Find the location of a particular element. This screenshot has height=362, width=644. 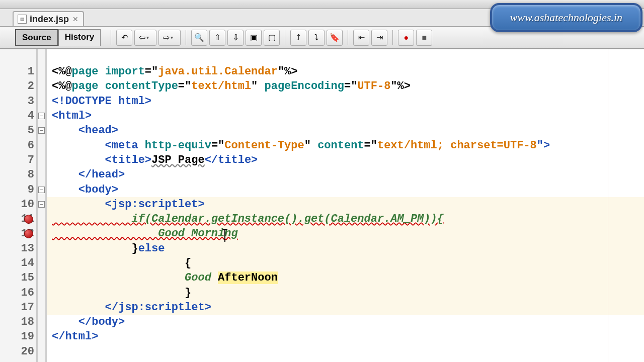

find-next-button: ⇩ is located at coordinates (235, 38).